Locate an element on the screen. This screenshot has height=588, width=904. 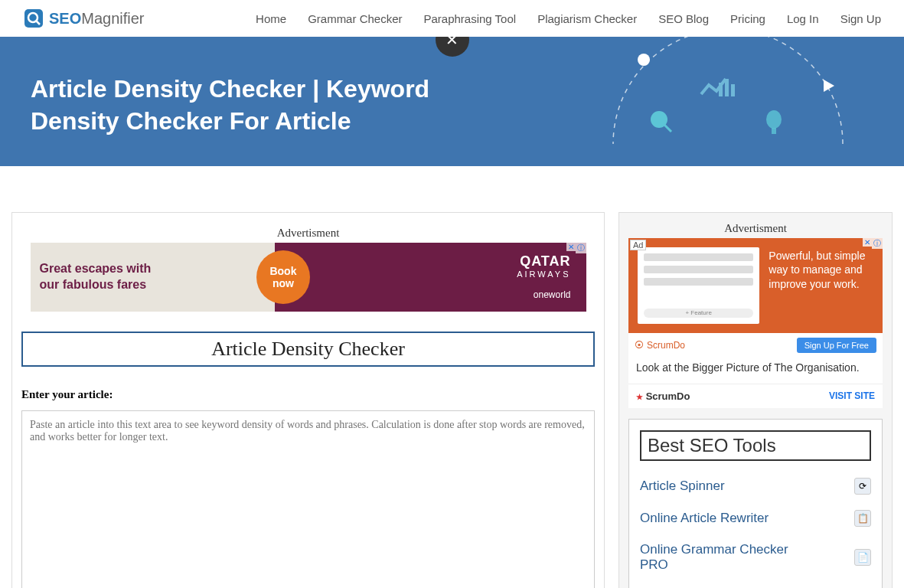
ad-banner-top: ✕ ⓘ Great escapes with our fabulous fare… is located at coordinates (308, 277).